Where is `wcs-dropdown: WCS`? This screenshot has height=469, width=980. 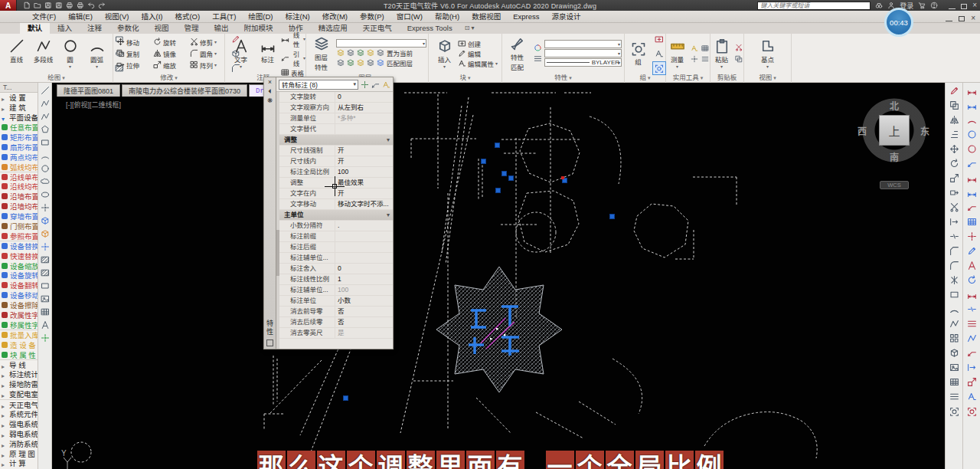
wcs-dropdown: WCS is located at coordinates (894, 185).